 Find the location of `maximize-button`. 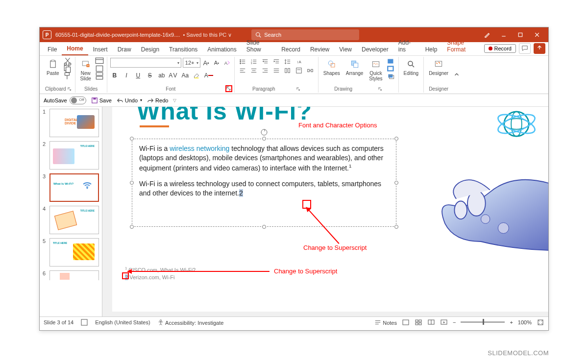

maximize-button is located at coordinates (520, 35).